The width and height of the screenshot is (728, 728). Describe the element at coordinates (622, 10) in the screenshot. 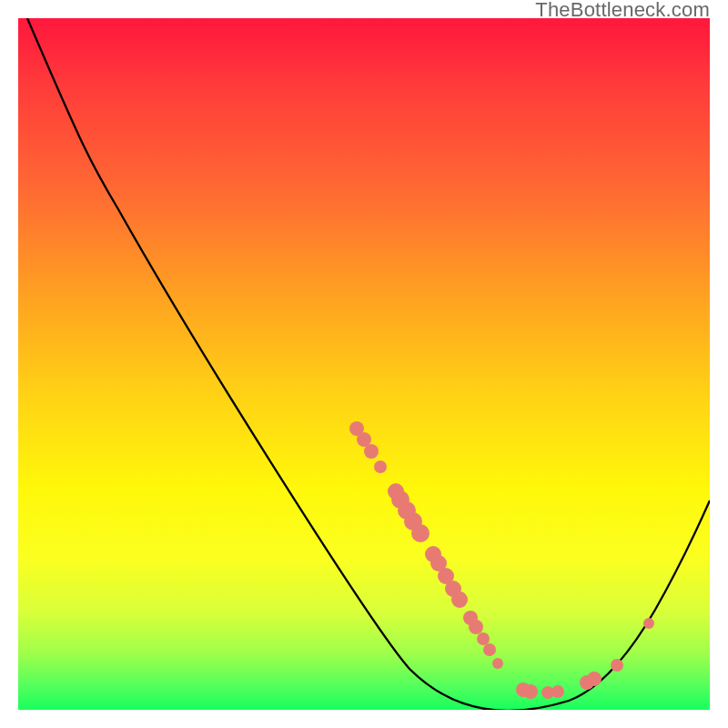

I see `watermark-text: TheBottleneck.com` at that location.